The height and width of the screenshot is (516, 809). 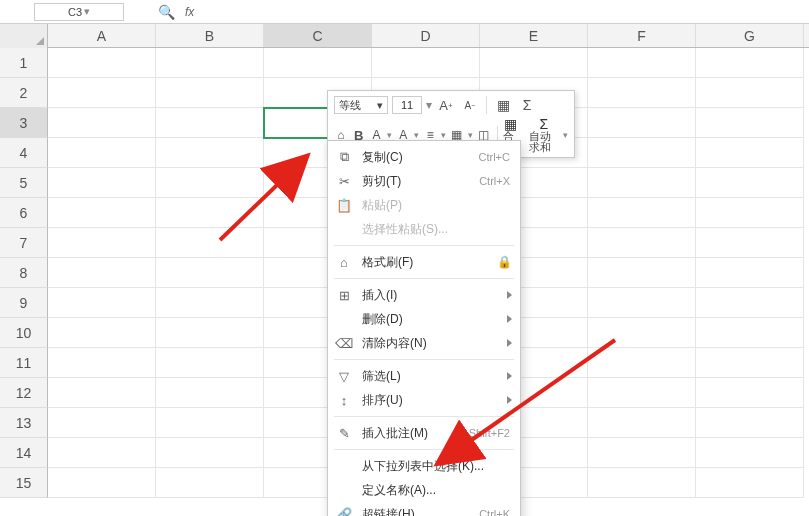 What do you see at coordinates (24, 153) in the screenshot?
I see `row-header: 4` at bounding box center [24, 153].